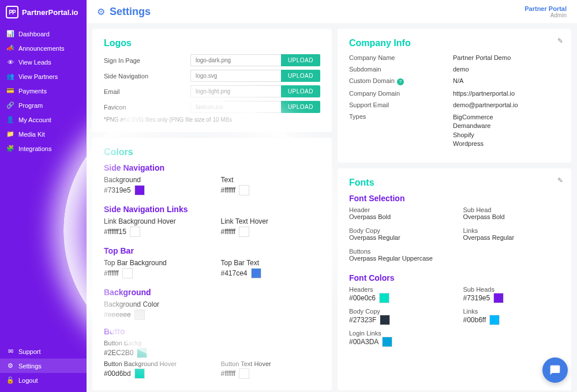 The image size is (577, 392). I want to click on btn-hover-text-label: Button Text Hover, so click(271, 364).